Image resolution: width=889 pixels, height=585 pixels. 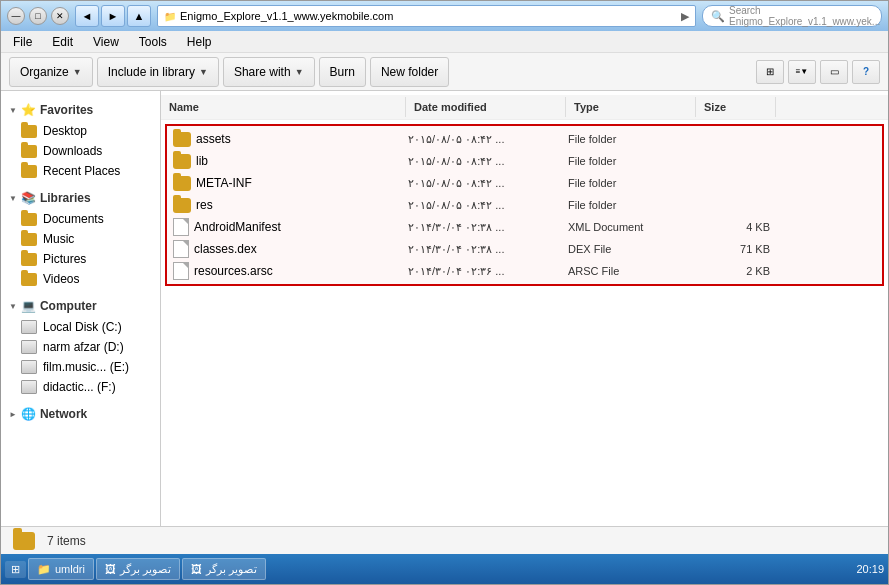 I want to click on file-name-cell: assets, so click(x=290, y=140).